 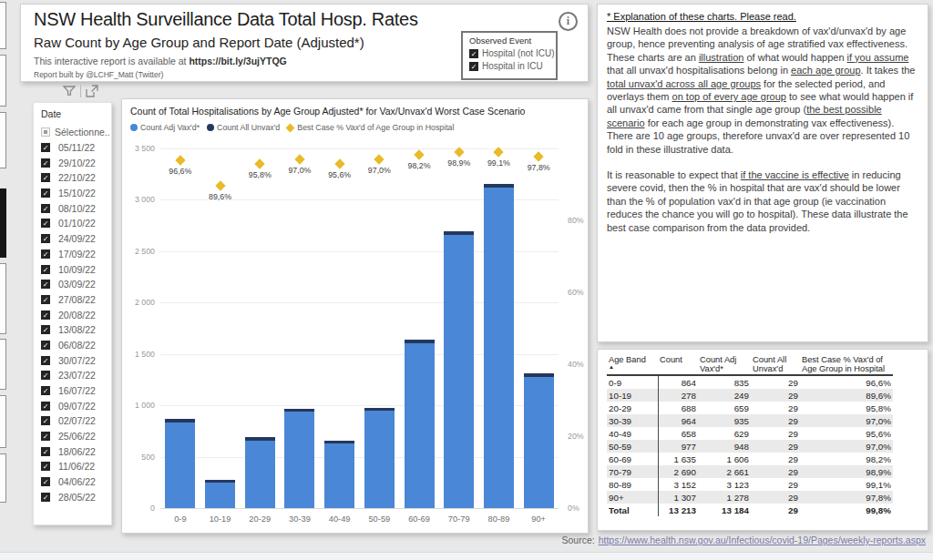 I want to click on observed-event-option: ✓Hospital in ICU, so click(x=512, y=66).